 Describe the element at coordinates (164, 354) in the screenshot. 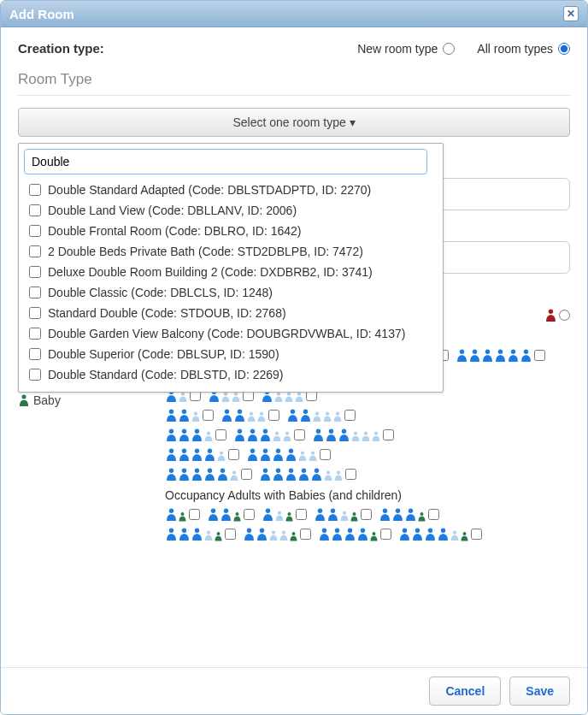

I see `option-label: Double Superior (Code: DBLSUP, ID: 1590)` at that location.